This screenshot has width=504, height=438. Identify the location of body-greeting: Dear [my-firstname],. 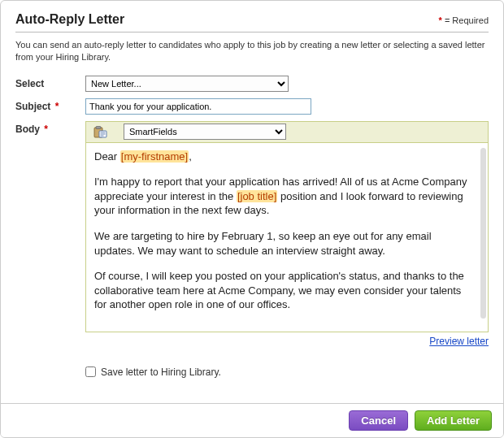
(284, 157).